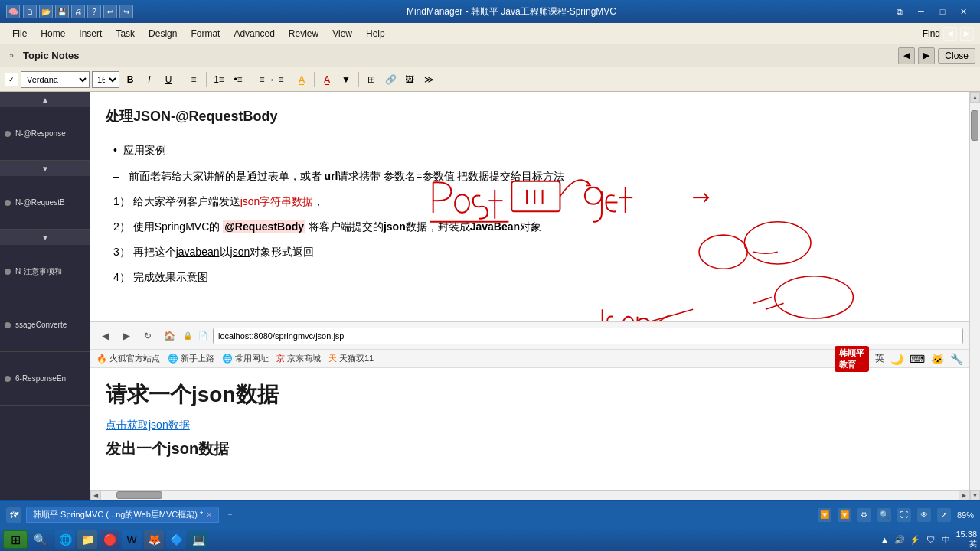  Describe the element at coordinates (937, 359) in the screenshot. I see `cat-icon: 🐱` at that location.